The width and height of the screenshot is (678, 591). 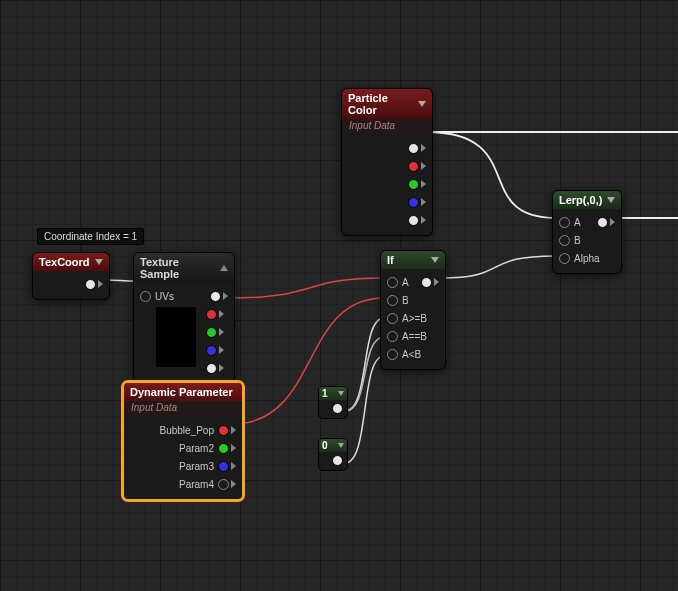 What do you see at coordinates (325, 446) in the screenshot?
I see `const-value: 0` at bounding box center [325, 446].